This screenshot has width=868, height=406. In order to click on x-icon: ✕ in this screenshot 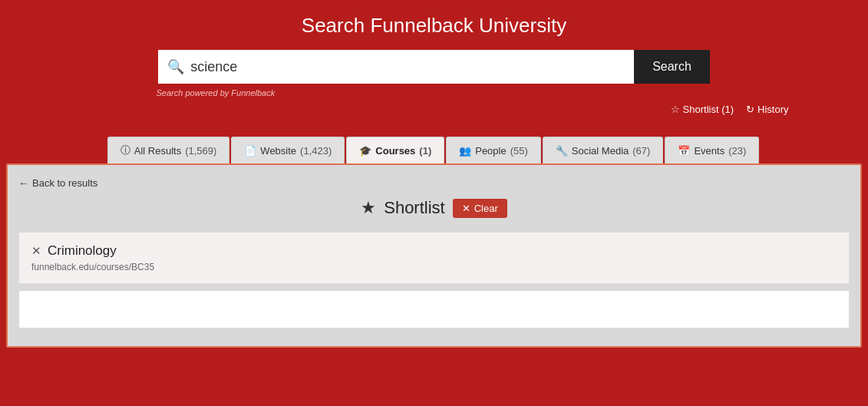, I will do `click(467, 209)`.